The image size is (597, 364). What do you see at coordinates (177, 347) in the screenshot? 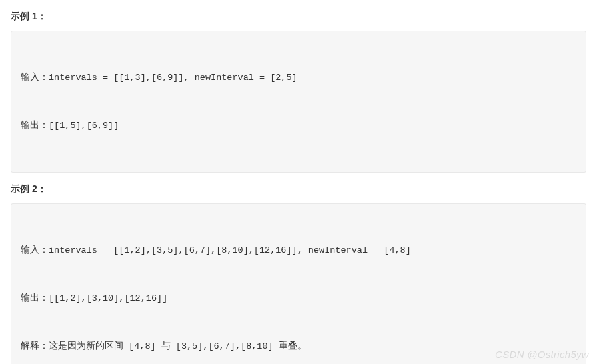
I see `line-text: 这是因为新的区间 [4,8] 与 [3,5],[6,7],[8,10] 重叠。` at bounding box center [177, 347].